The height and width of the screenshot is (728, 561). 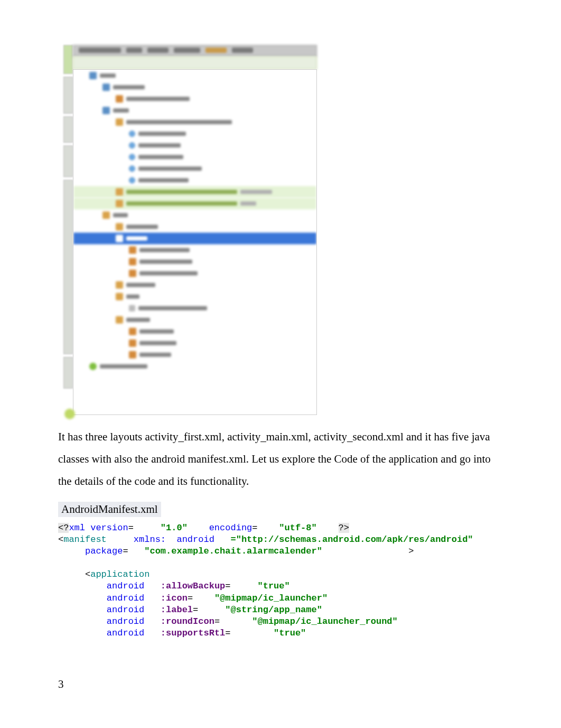 What do you see at coordinates (188, 622) in the screenshot?
I see `code-token: :roundIcon` at bounding box center [188, 622].